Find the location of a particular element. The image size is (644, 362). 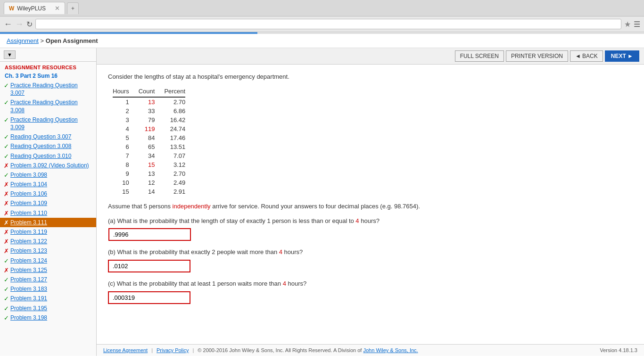

assignment-link: Assignment is located at coordinates (23, 41).